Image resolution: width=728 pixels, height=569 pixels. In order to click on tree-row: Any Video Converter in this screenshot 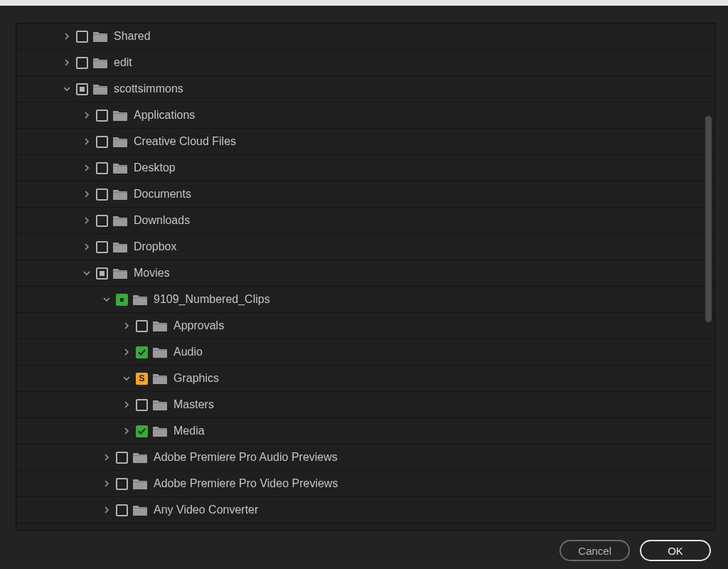, I will do `click(365, 511)`.